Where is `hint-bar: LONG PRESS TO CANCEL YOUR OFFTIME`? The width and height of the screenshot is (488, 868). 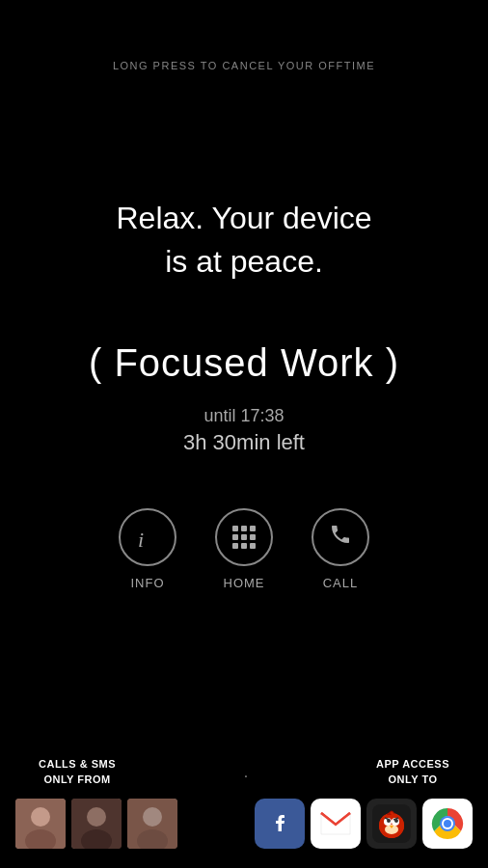 hint-bar: LONG PRESS TO CANCEL YOUR OFFTIME is located at coordinates (244, 36).